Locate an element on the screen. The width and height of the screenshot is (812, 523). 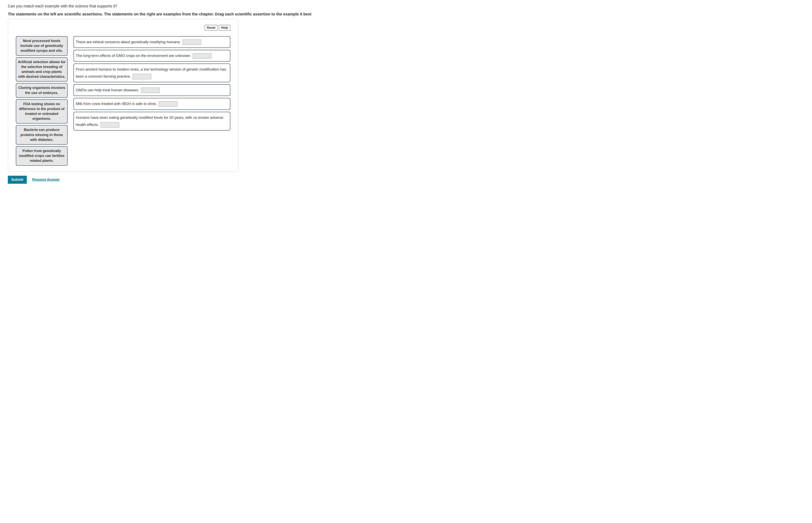
target-item: Milk from cows treated with rBGH is safe… is located at coordinates (152, 104).